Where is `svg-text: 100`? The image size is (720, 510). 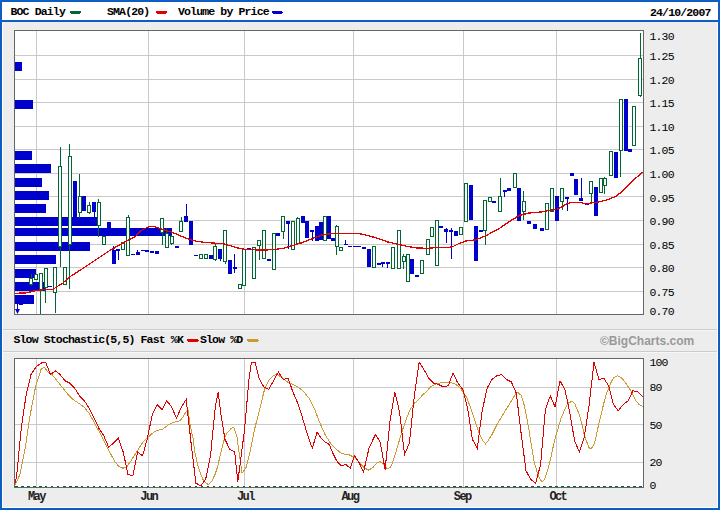
svg-text: 100 is located at coordinates (660, 362).